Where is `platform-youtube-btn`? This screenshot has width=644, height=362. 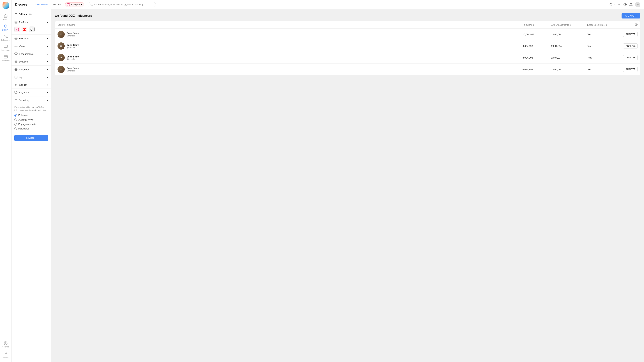 platform-youtube-btn is located at coordinates (24, 29).